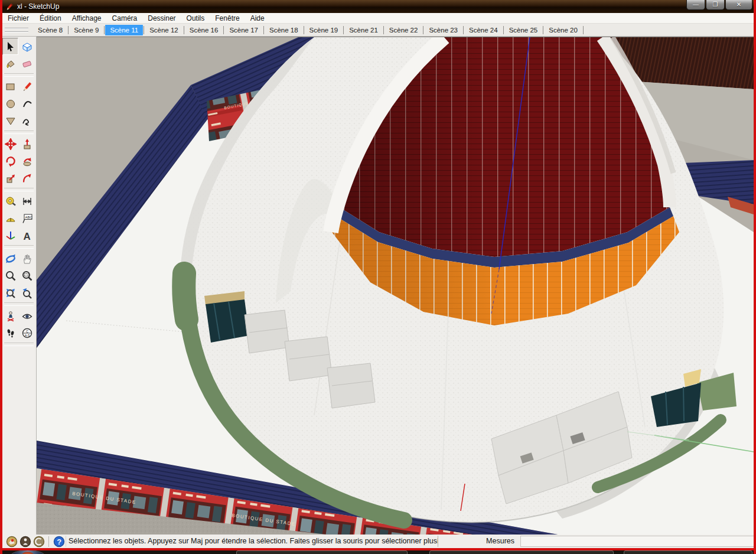 The height and width of the screenshot is (554, 756). Describe the element at coordinates (28, 552) in the screenshot. I see `taskbar-orb` at that location.